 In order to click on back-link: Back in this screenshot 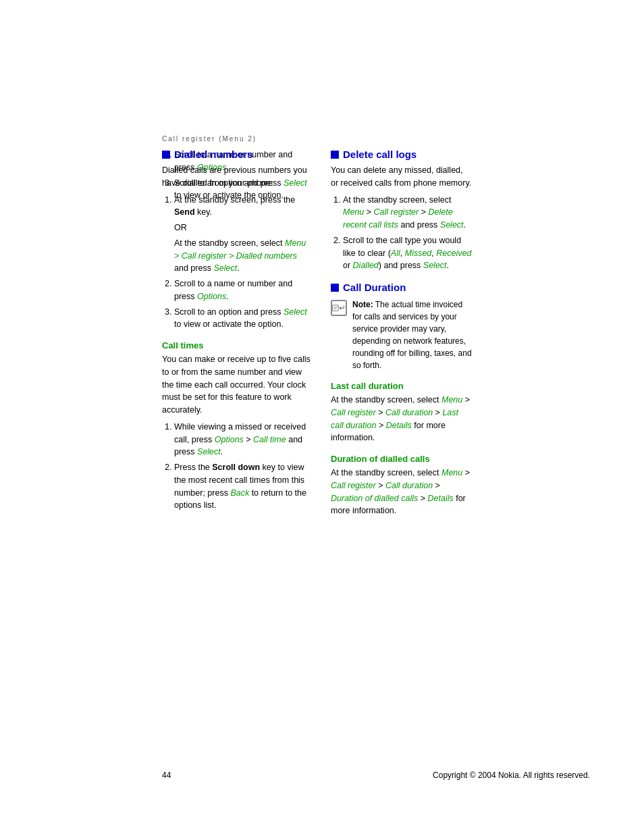, I will do `click(240, 493)`.